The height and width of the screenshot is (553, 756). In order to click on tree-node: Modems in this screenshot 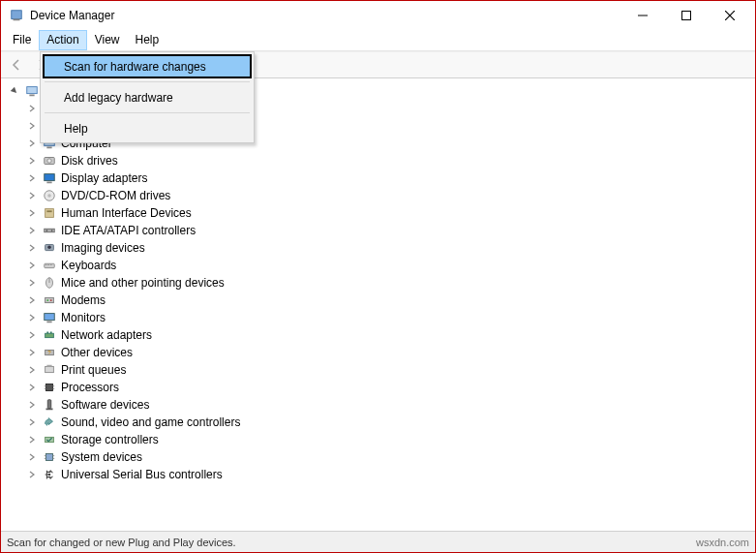, I will do `click(389, 300)`.